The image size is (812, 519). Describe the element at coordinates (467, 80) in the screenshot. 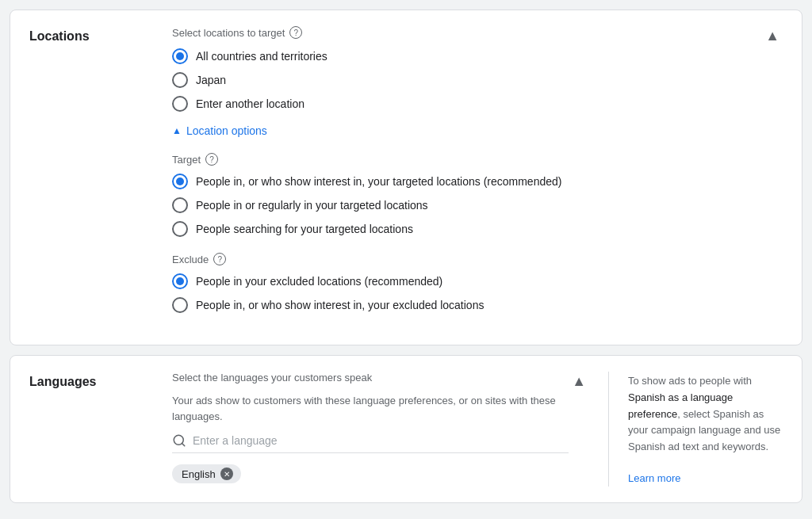

I see `locations-radio-group: All countries and territories Japan Ente…` at that location.